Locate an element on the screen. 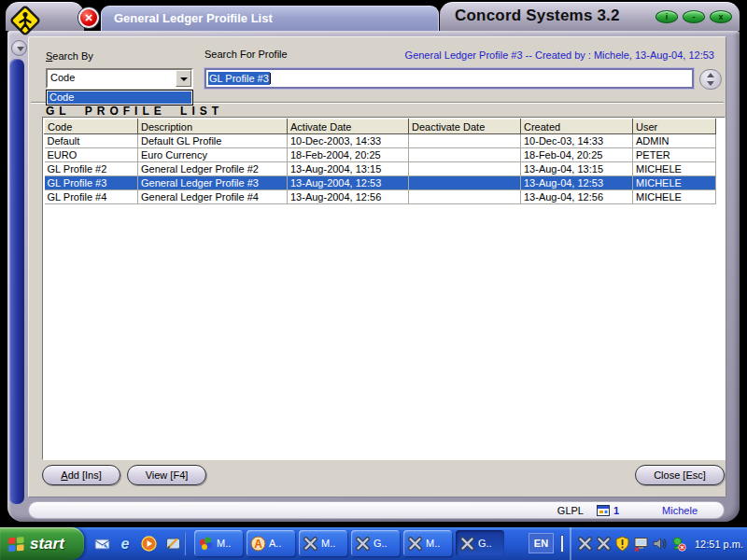 This screenshot has width=747, height=560. search-by-label: Search By is located at coordinates (69, 56).